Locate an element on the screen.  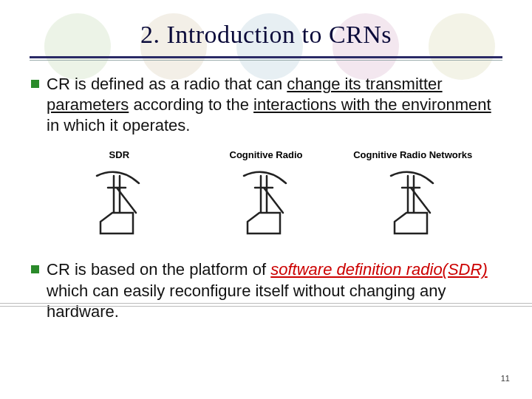
text-fragment: in which it operates. is located at coordinates (118, 126).